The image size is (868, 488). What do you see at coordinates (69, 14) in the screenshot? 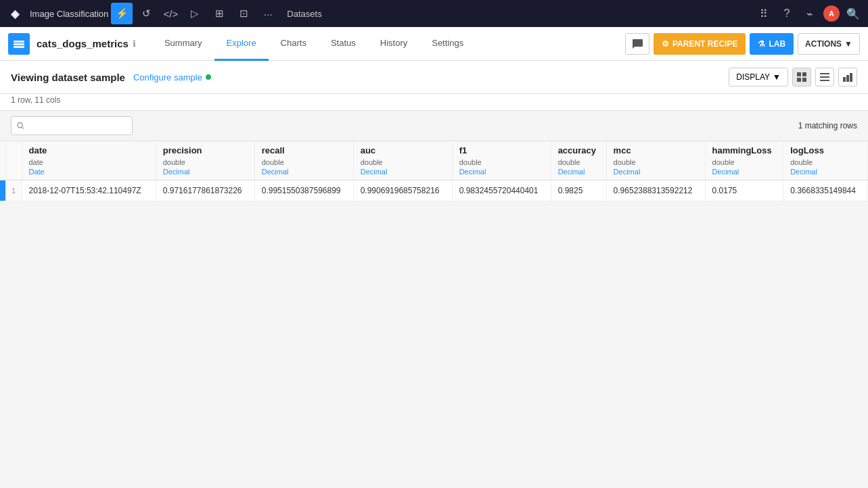
I see `app-title: Image Classification` at bounding box center [69, 14].